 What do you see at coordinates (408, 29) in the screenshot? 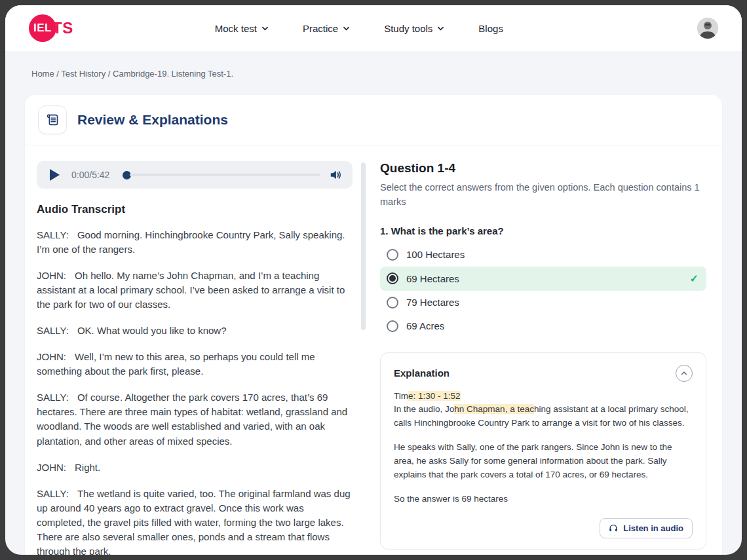
I see `nav-item-label: Study tools` at bounding box center [408, 29].